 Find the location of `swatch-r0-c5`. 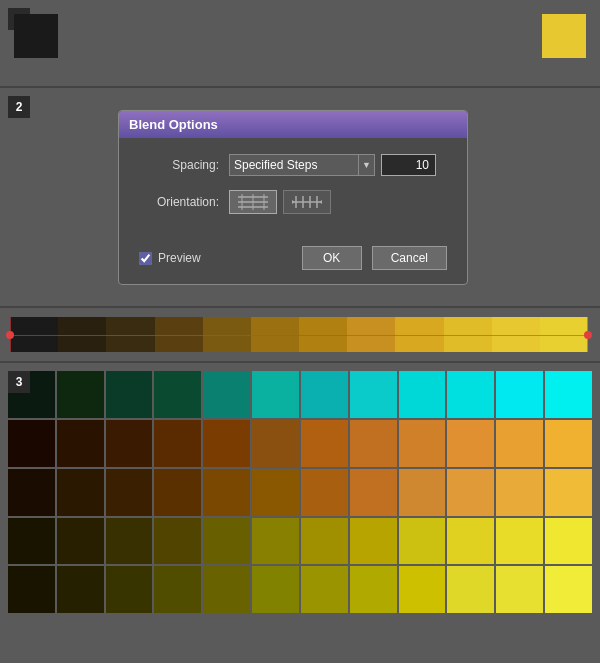

swatch-r0-c5 is located at coordinates (276, 394).